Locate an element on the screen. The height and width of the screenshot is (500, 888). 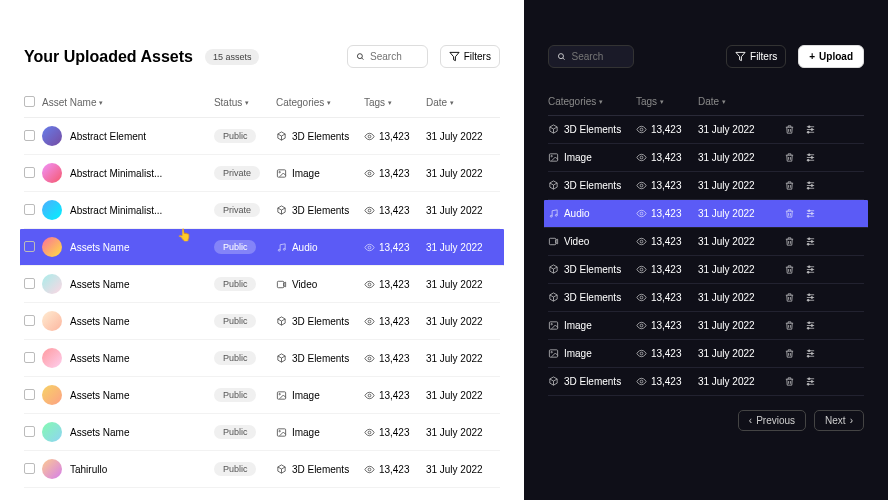
vid-icon is located at coordinates (554, 242).